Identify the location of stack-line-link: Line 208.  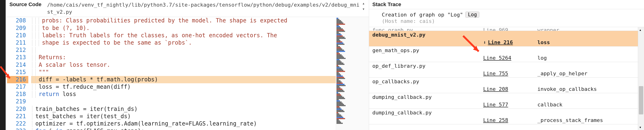
(496, 89).